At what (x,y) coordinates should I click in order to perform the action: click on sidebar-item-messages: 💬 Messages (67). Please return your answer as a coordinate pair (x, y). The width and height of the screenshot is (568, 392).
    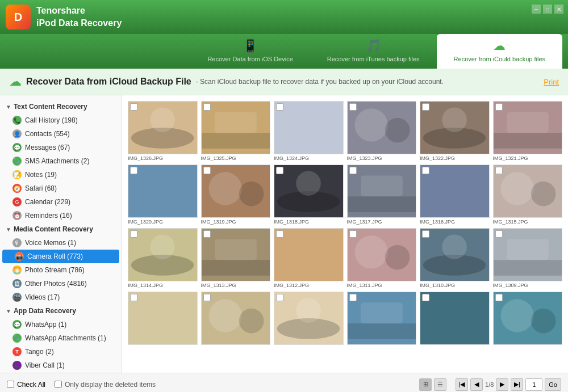
    Looking at the image, I should click on (61, 147).